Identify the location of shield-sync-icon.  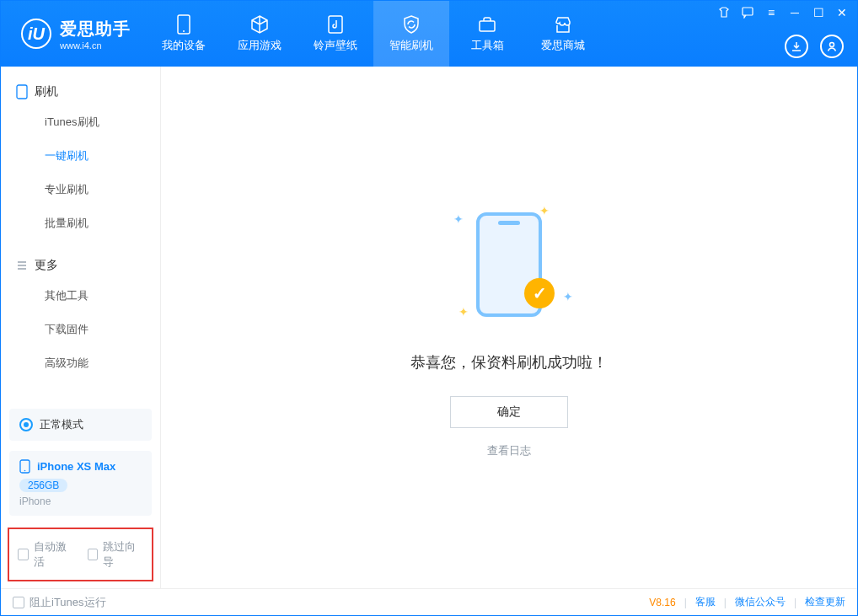
(411, 24).